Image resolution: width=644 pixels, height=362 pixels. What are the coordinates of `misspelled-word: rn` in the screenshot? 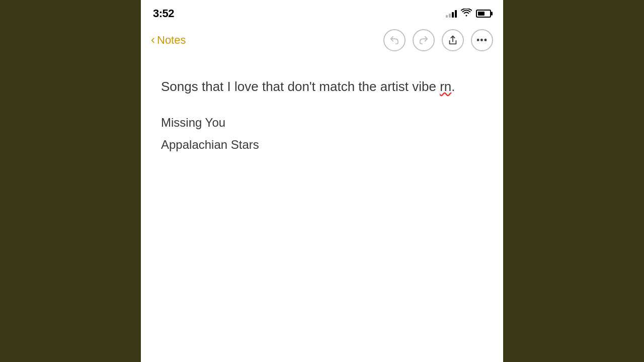 It's located at (446, 86).